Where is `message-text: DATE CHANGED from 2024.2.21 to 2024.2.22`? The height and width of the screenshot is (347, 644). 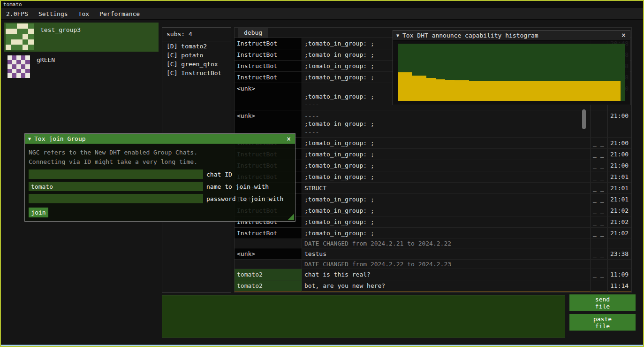
message-text: DATE CHANGED from 2024.2.21 to 2024.2.22 is located at coordinates (447, 243).